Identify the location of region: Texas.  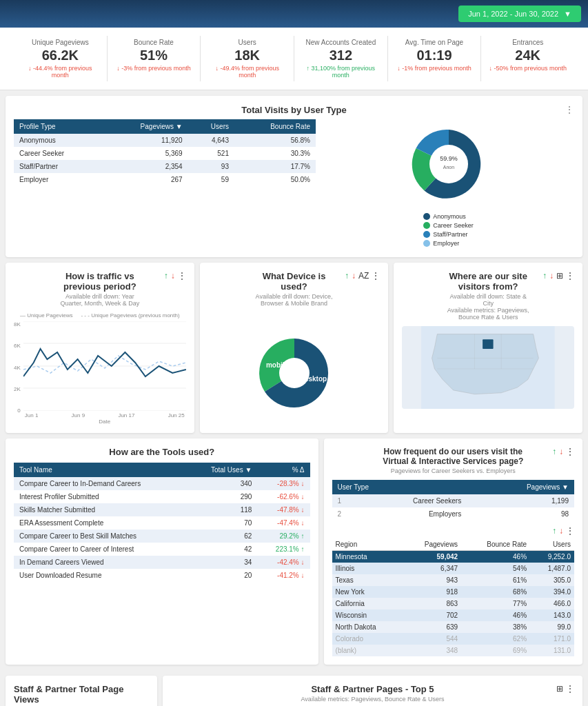
(367, 581).